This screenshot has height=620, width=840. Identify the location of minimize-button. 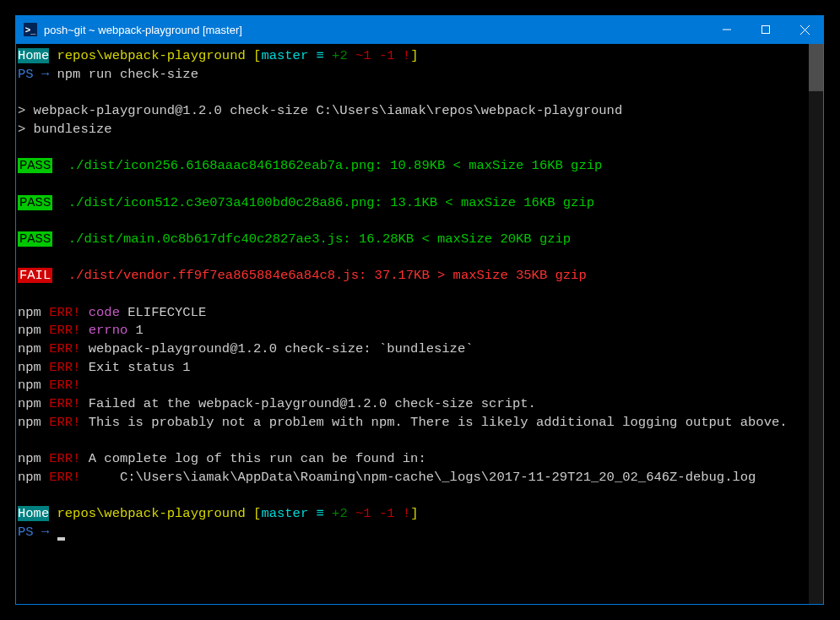
(727, 30).